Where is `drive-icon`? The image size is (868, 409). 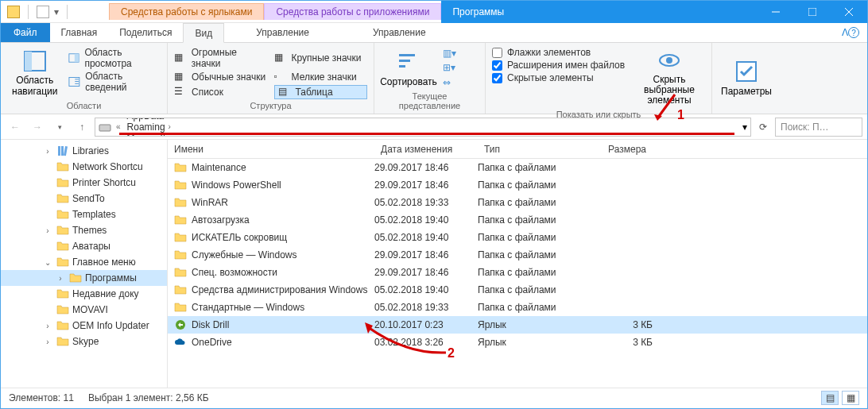 drive-icon is located at coordinates (105, 127).